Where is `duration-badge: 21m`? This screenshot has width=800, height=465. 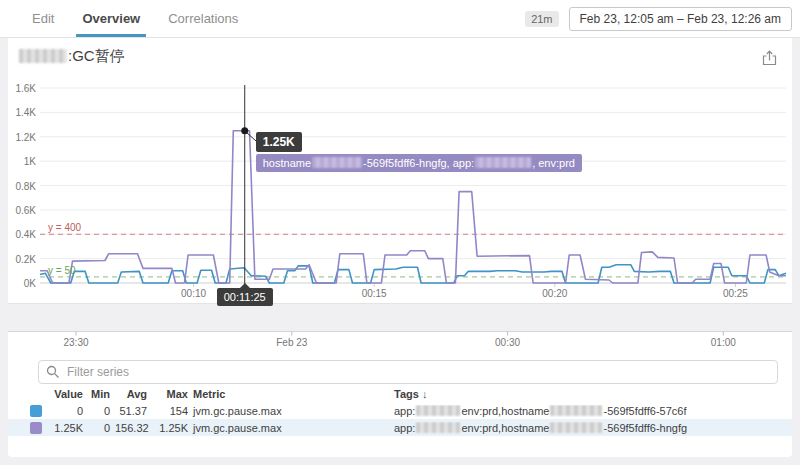
duration-badge: 21m is located at coordinates (542, 19).